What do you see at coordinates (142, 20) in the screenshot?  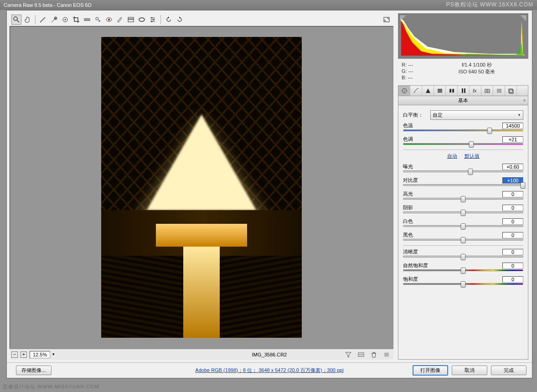 I see `radial-filter-tool` at bounding box center [142, 20].